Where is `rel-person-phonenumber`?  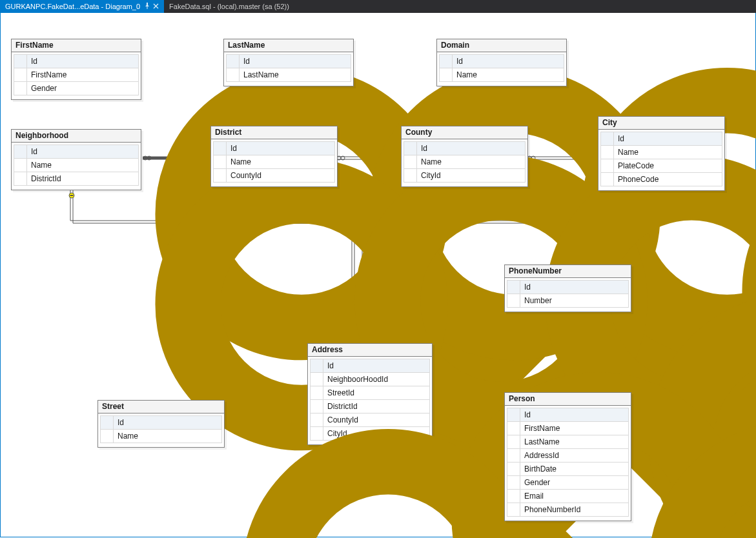
rel-person-phonenumber is located at coordinates (567, 353).